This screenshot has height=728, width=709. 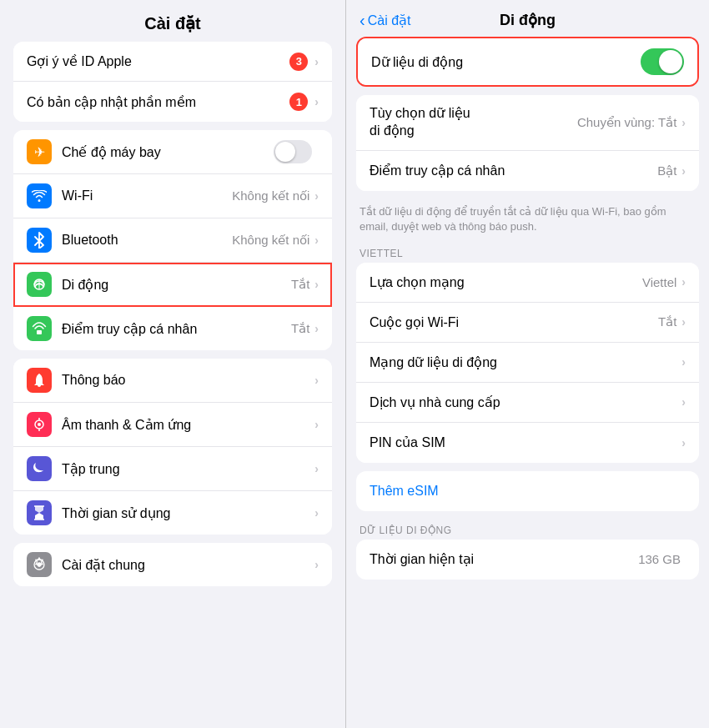 What do you see at coordinates (527, 530) in the screenshot?
I see `dulieu-header: DỮ LIỆU DI ĐỘNG` at bounding box center [527, 530].